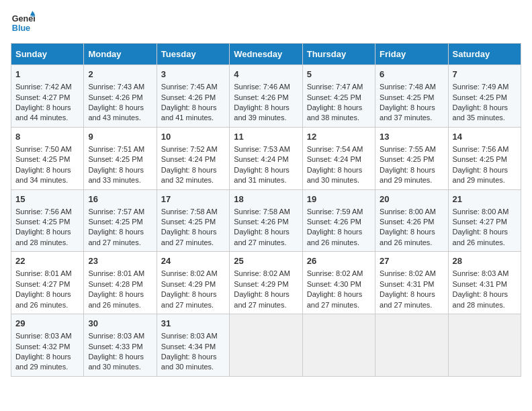  Describe the element at coordinates (193, 75) in the screenshot. I see `day-number: 3` at that location.